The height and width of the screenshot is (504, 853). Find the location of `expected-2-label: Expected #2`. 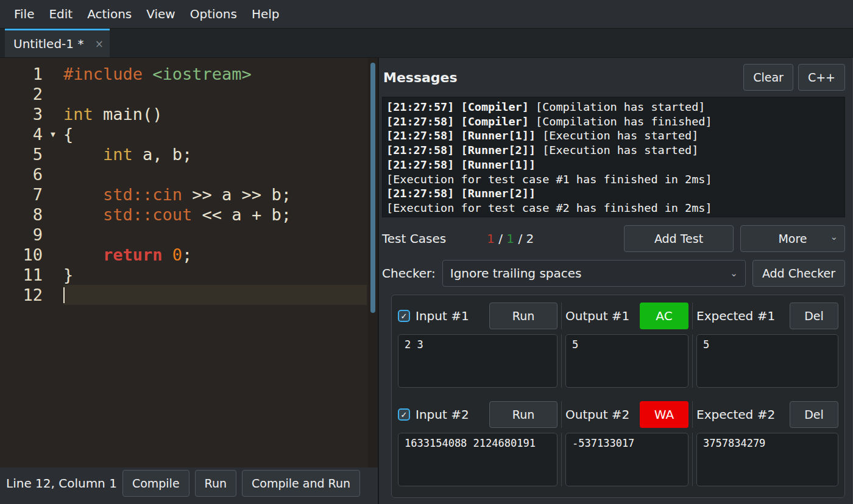

expected-2-label: Expected #2 is located at coordinates (736, 415).